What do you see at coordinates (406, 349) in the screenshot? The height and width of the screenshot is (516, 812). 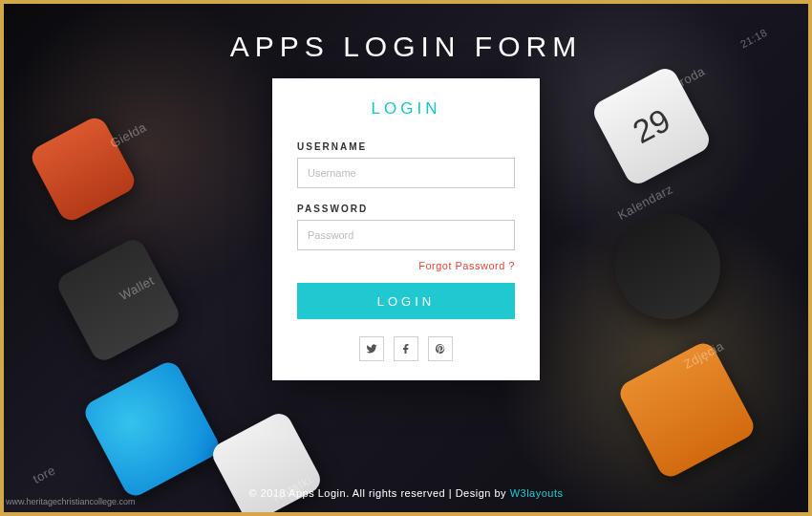 I see `facebook-icon` at bounding box center [406, 349].